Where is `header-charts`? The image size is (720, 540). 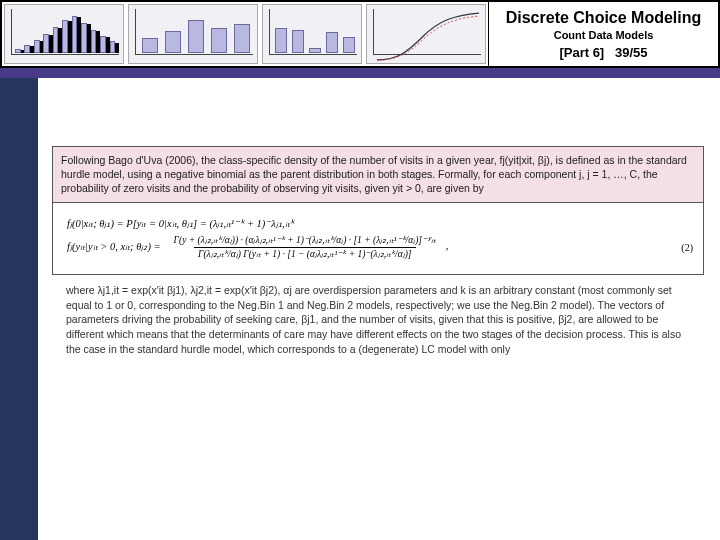 header-charts is located at coordinates (245, 34).